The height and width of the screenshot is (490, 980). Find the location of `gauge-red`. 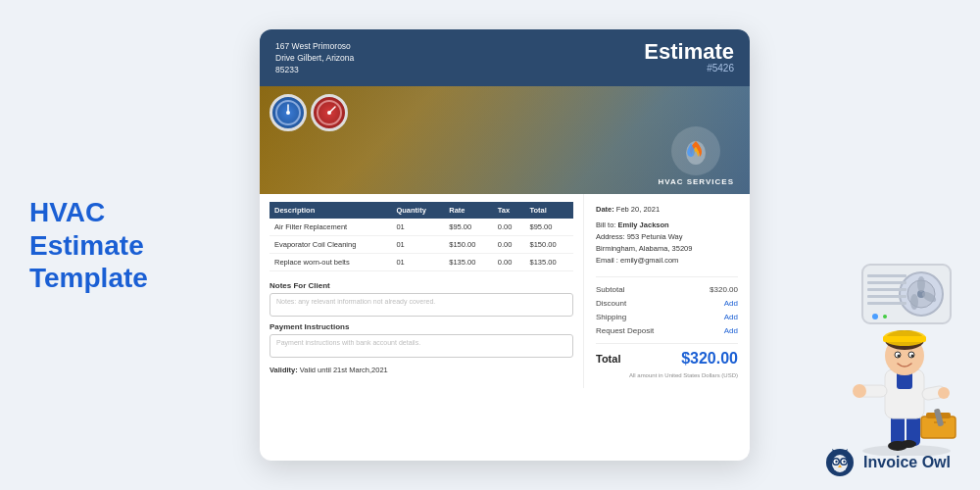

gauge-red is located at coordinates (329, 113).